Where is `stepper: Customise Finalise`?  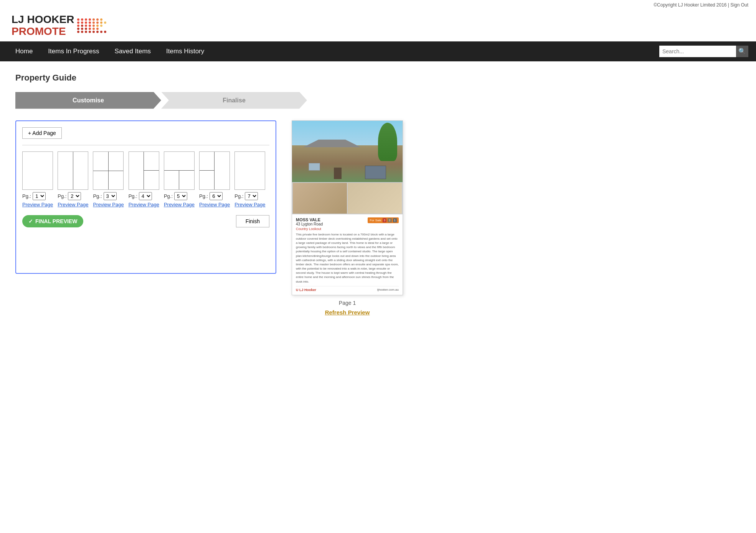
stepper: Customise Finalise is located at coordinates (161, 100).